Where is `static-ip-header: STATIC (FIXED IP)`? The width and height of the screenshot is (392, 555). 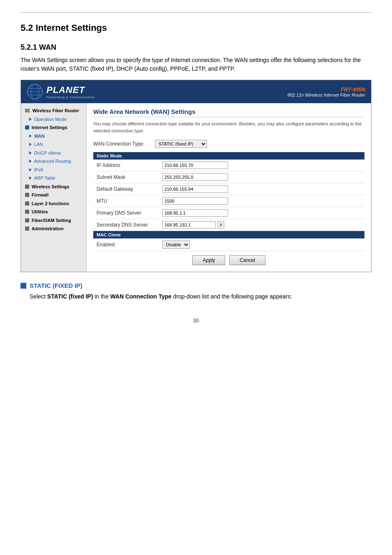
static-ip-header: STATIC (FIXED IP) is located at coordinates (196, 285).